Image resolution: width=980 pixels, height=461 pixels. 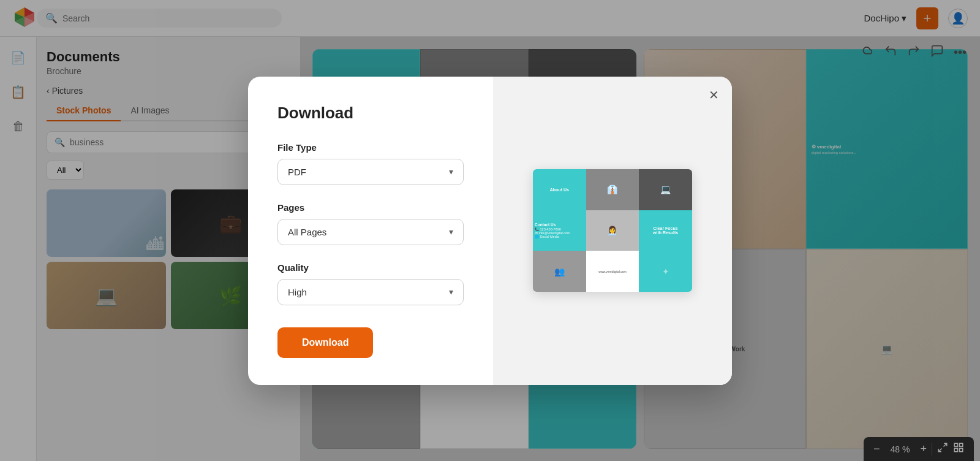 I want to click on quality-chevron: ▾, so click(x=451, y=292).